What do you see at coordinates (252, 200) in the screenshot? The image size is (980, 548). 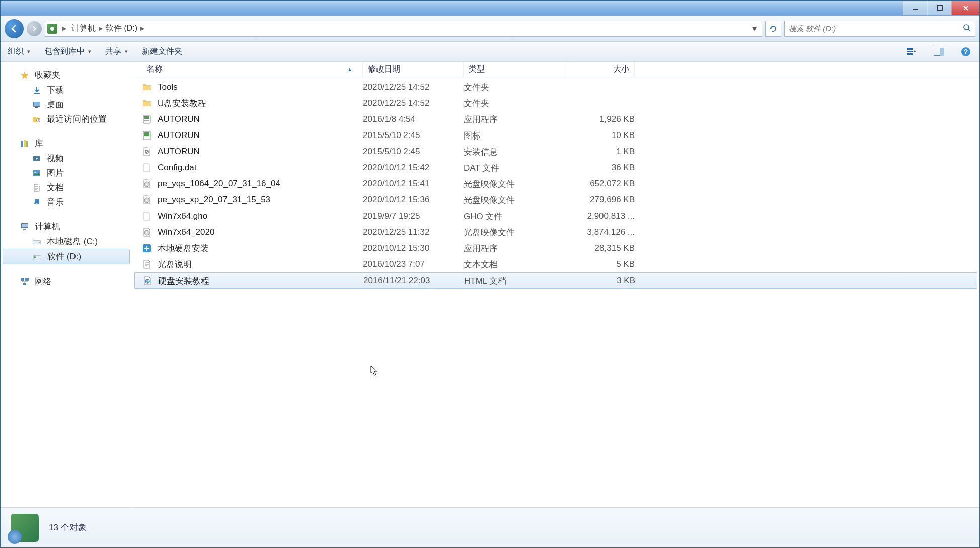 I see `file-name-cell: pe_yqs_xp_20_07_31_15_53` at bounding box center [252, 200].